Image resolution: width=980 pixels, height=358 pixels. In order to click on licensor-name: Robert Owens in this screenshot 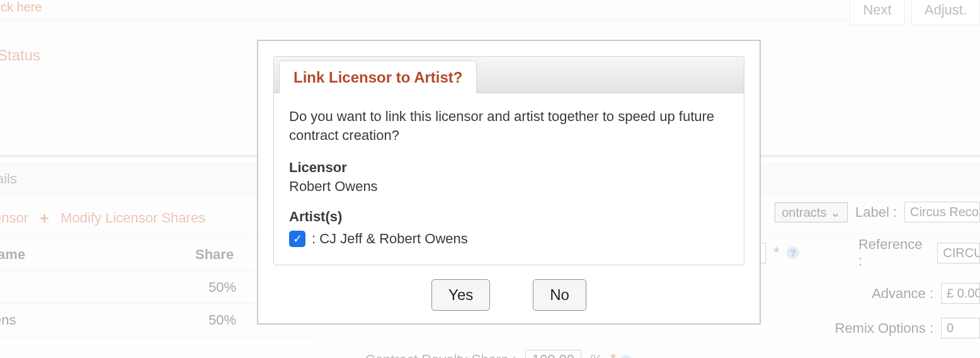, I will do `click(509, 187)`.